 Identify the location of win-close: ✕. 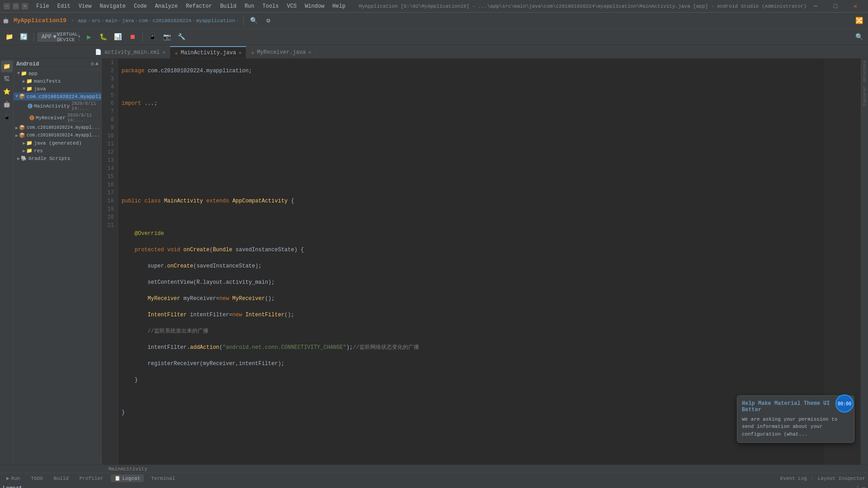
(855, 6).